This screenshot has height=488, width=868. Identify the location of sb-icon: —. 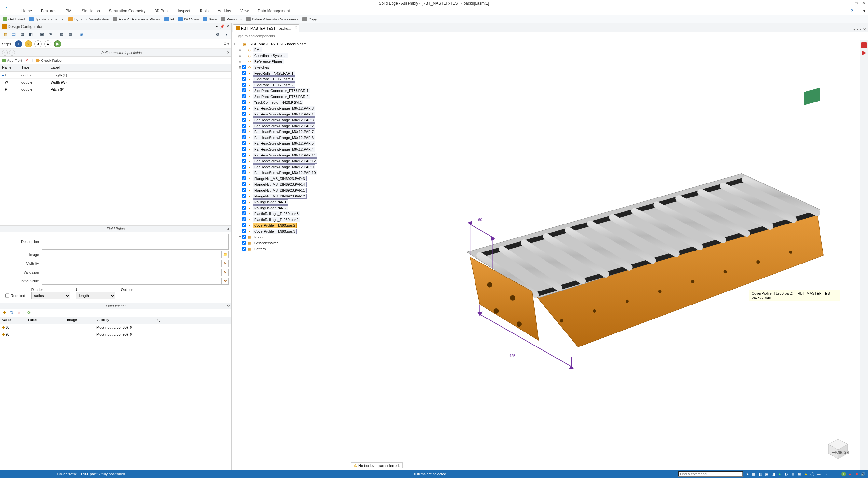
(819, 474).